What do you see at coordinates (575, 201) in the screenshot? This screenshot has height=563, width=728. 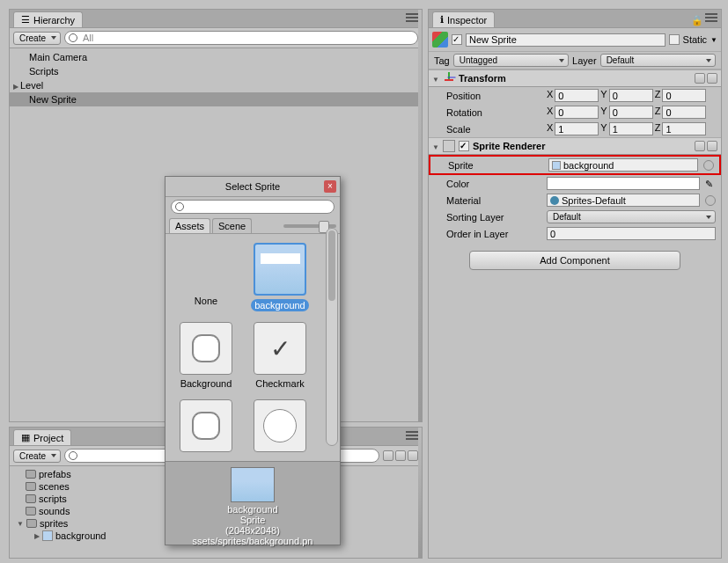 I see `material-row: Material Sprites-Default` at bounding box center [575, 201].